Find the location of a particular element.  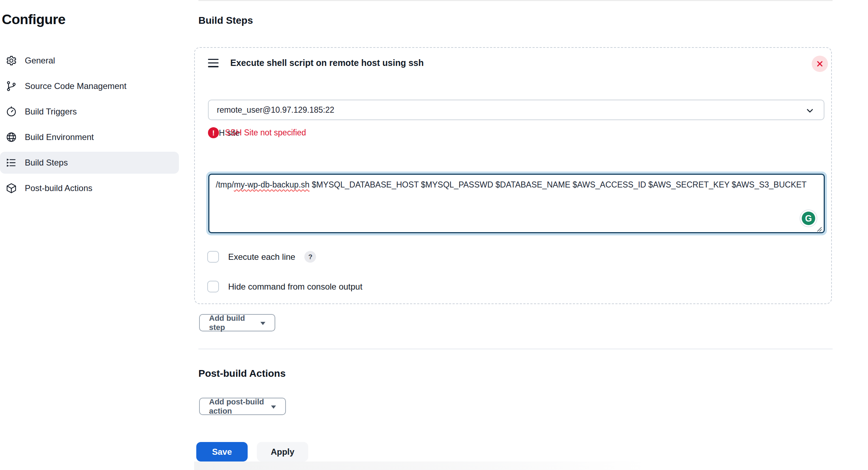

remove-step-button is located at coordinates (820, 64).